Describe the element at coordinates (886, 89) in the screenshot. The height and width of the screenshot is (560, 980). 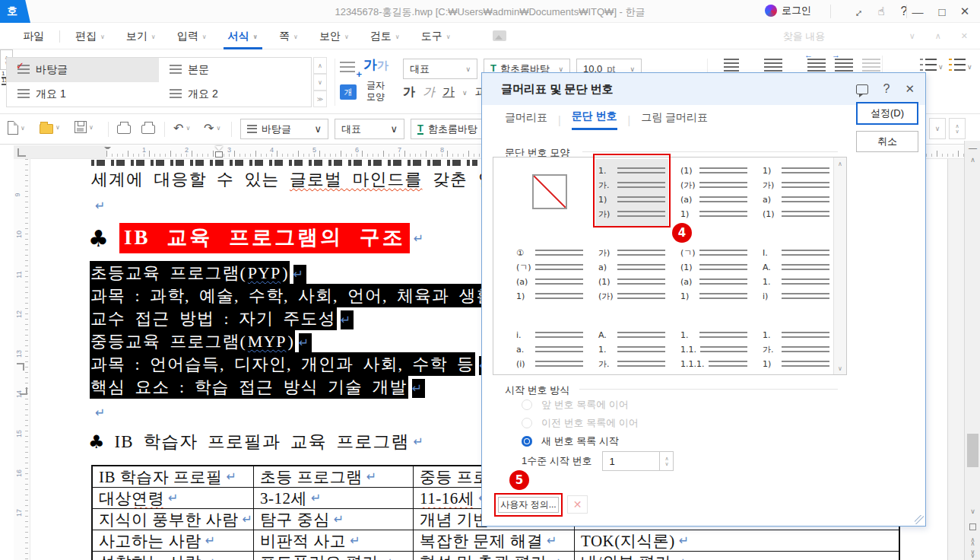
I see `dialog-help-icon: ?` at that location.